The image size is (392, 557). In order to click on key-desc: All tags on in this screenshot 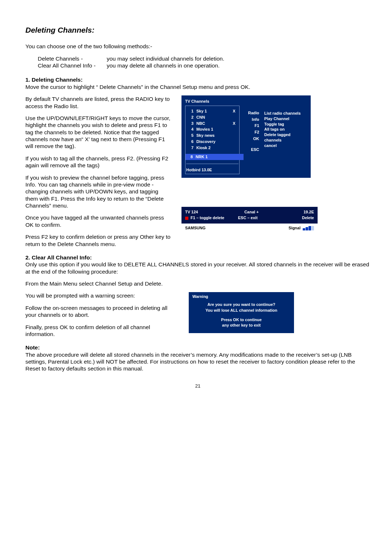, I will do `click(286, 129)`.